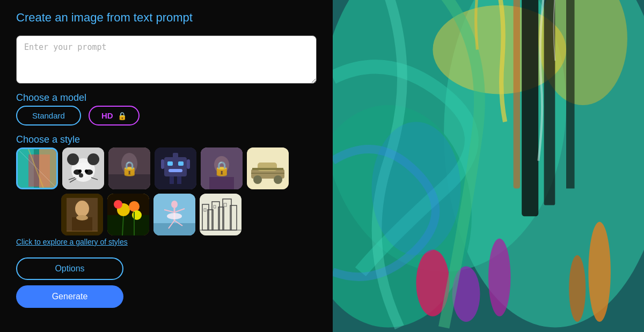 The width and height of the screenshot is (644, 332). What do you see at coordinates (166, 116) in the screenshot?
I see `model-buttons: Standard HD 🔒` at bounding box center [166, 116].